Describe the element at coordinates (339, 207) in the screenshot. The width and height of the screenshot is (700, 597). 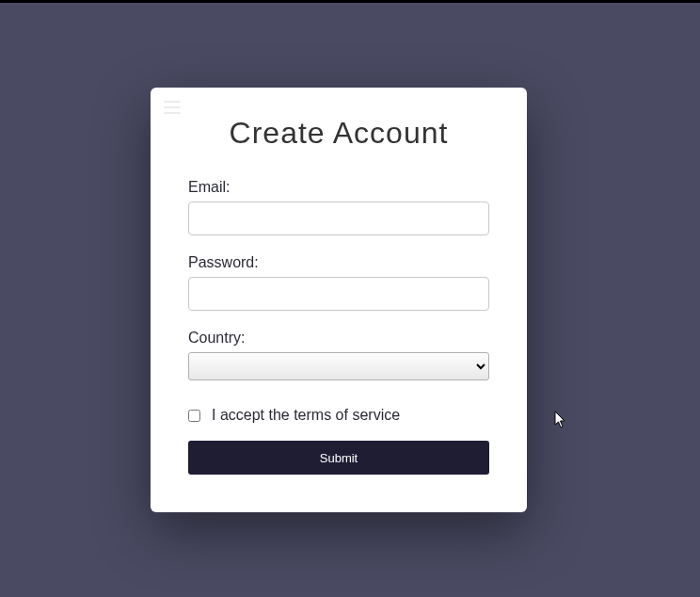
I see `email-field-group: Email:` at that location.